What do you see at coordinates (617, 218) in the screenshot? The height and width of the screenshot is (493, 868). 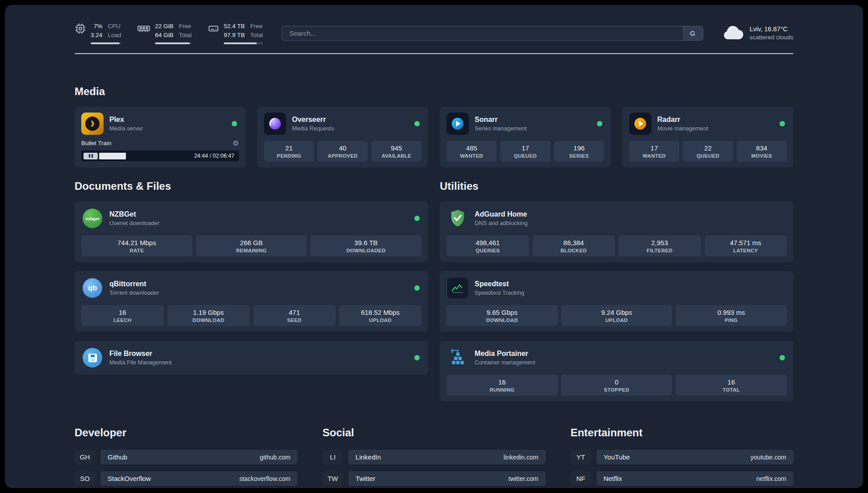 I see `card-header: AdGuard Home DNS and adblocking` at bounding box center [617, 218].